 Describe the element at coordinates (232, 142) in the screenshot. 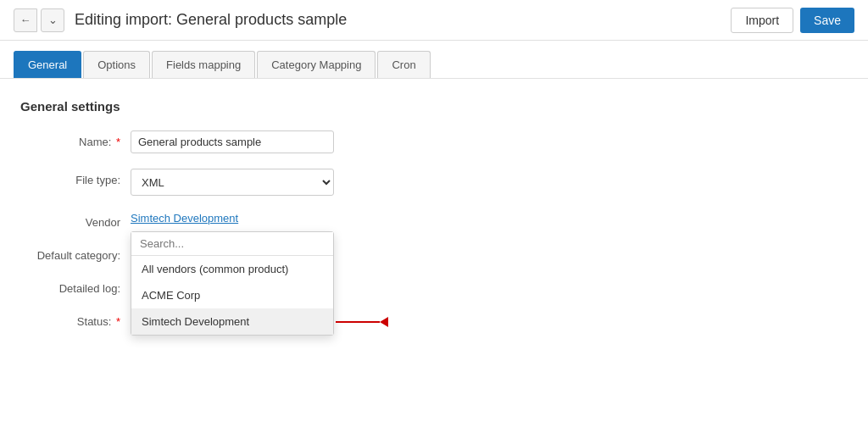

I see `name-input` at that location.